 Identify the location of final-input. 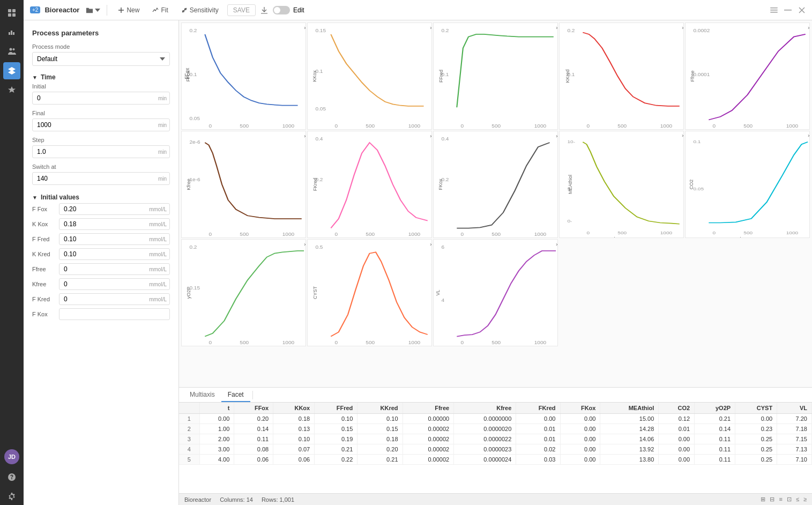
(101, 125).